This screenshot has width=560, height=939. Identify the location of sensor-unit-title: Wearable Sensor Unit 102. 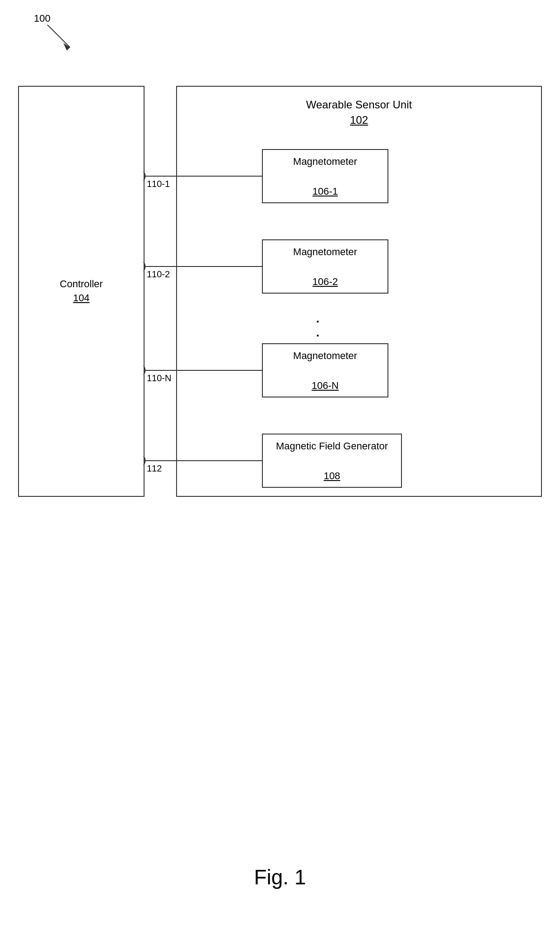
(359, 112).